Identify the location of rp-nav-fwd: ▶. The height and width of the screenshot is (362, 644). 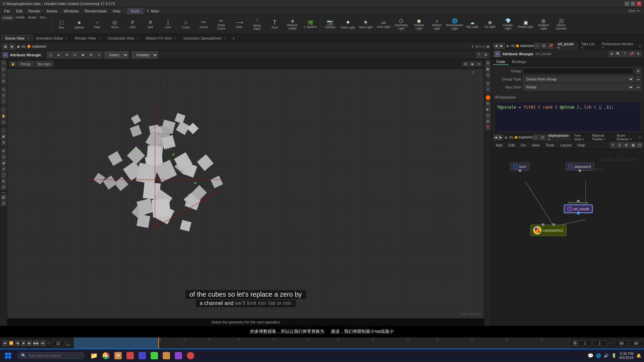
(502, 46).